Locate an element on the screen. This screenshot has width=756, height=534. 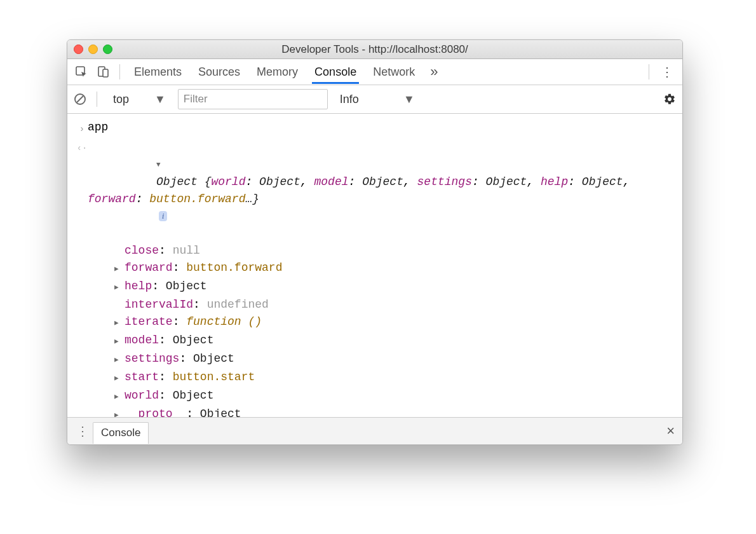
tab-label: Memory is located at coordinates (277, 72).